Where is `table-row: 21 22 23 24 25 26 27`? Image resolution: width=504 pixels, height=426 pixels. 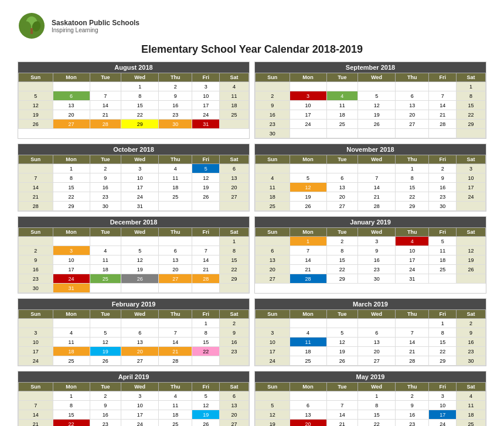
table-row: 21 22 23 24 25 26 27 is located at coordinates (134, 423).